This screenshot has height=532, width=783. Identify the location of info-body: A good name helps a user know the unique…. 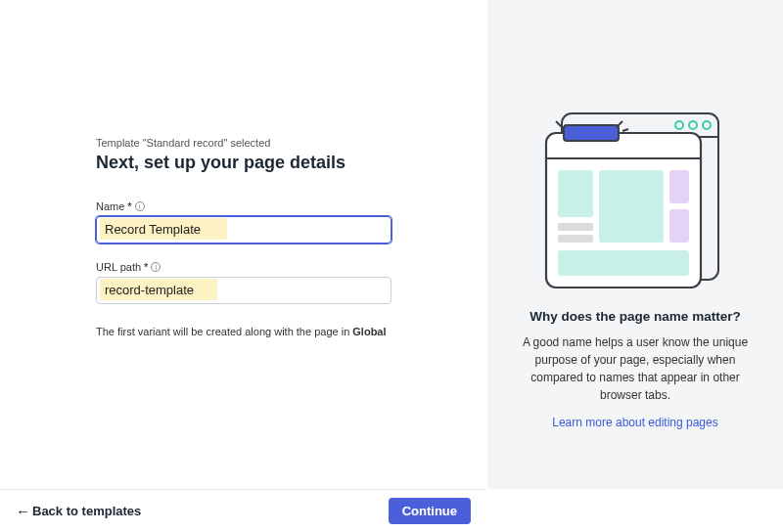
(635, 369).